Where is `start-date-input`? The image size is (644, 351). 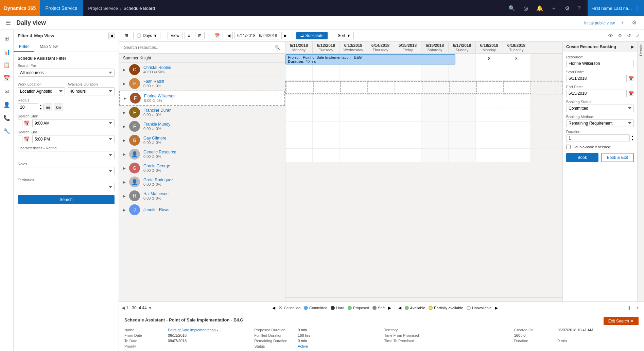
start-date-input is located at coordinates (596, 78).